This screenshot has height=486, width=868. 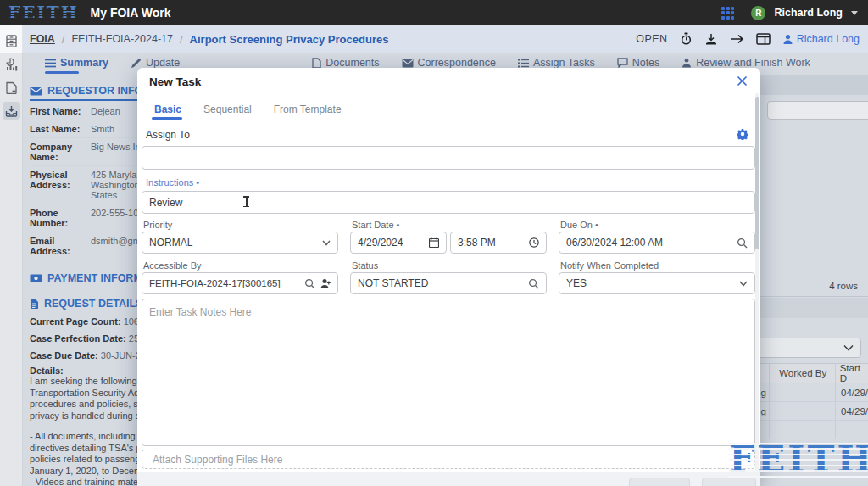 I want to click on breadcrumb-case-id: FEITH-FOIA-2024-17, so click(x=122, y=39).